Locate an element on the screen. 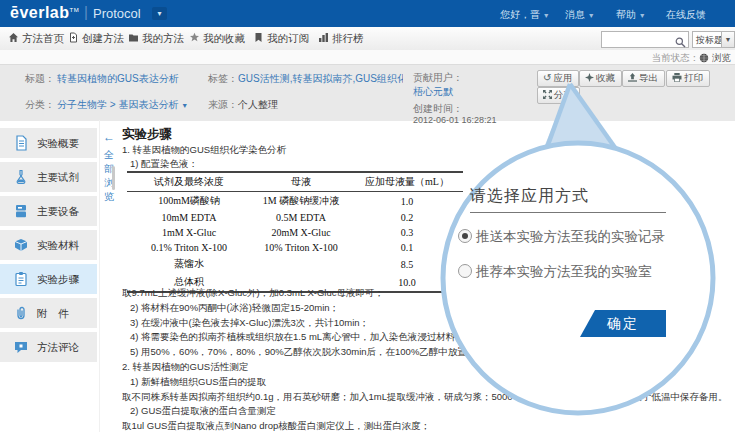  paperclip-icon is located at coordinates (21, 313).